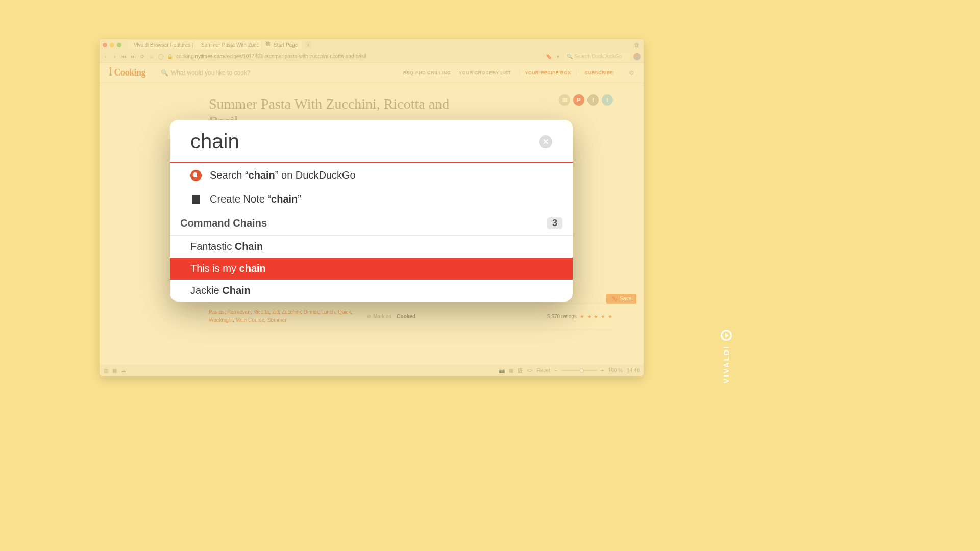 The height and width of the screenshot is (551, 980). Describe the element at coordinates (546, 142) in the screenshot. I see `close-icon: ✕` at that location.